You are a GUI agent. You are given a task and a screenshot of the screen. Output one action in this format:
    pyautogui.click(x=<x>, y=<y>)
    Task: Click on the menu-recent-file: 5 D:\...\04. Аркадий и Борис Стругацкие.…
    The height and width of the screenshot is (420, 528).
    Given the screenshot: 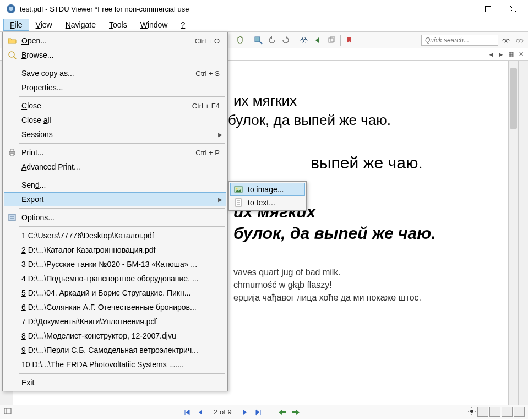 What is the action you would take?
    pyautogui.click(x=115, y=293)
    